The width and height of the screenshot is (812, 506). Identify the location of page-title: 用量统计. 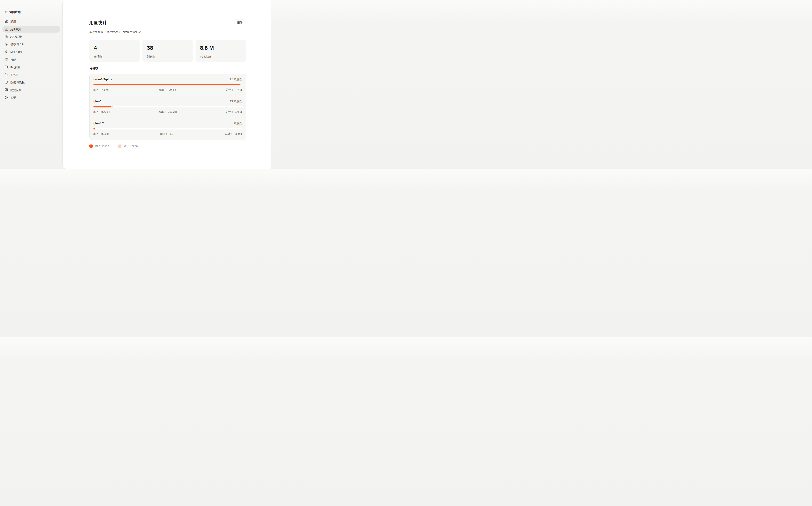
(98, 23).